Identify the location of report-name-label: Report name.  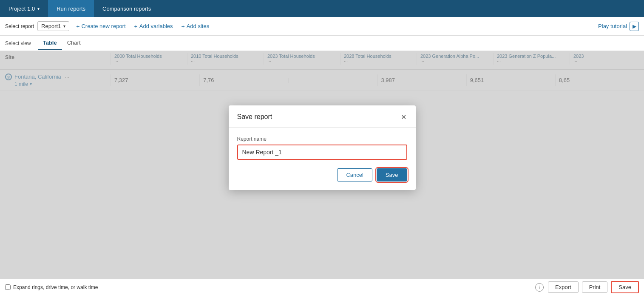
(322, 139).